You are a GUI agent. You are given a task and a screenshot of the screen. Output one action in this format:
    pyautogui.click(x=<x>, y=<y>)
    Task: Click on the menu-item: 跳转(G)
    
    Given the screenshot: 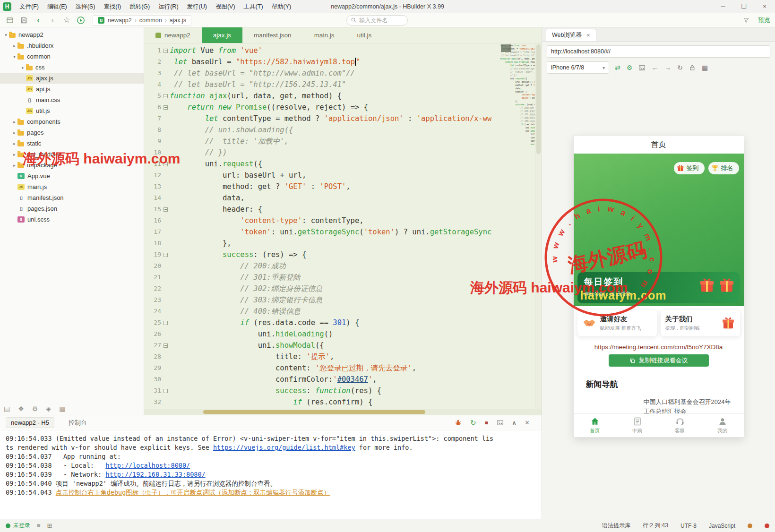 What is the action you would take?
    pyautogui.click(x=140, y=7)
    